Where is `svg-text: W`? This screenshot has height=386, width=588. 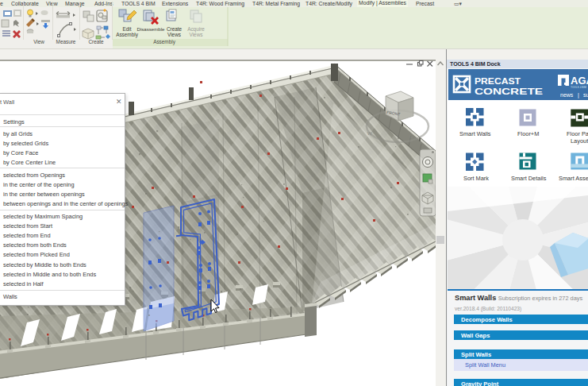
svg-text: W is located at coordinates (370, 133).